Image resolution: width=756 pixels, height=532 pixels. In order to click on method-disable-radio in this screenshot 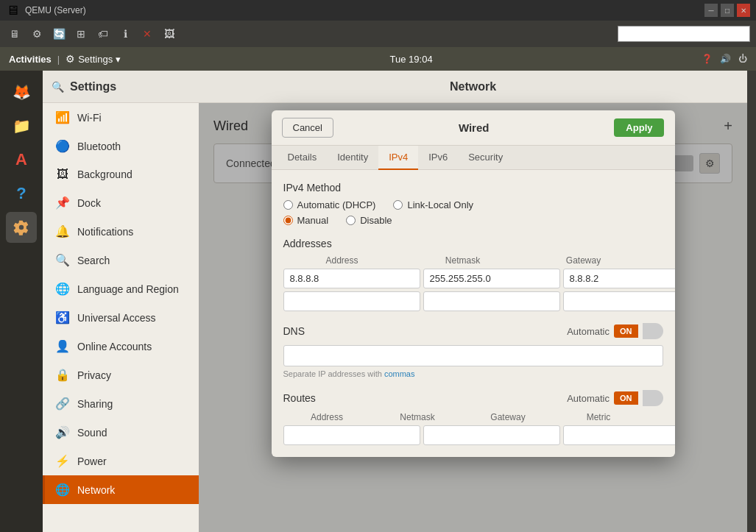, I will do `click(350, 221)`.